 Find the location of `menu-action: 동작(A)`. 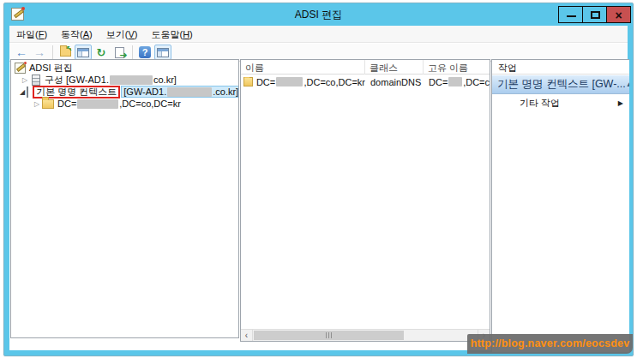

menu-action: 동작(A) is located at coordinates (77, 34).